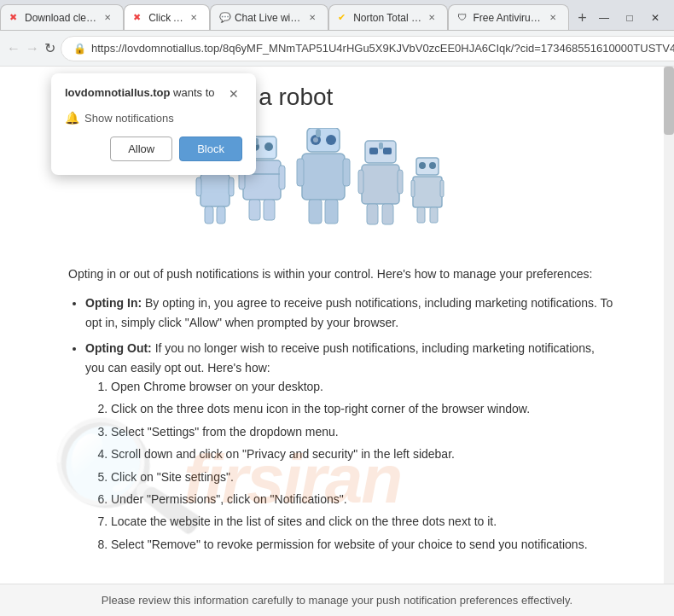 Image resolution: width=674 pixels, height=616 pixels. Describe the element at coordinates (154, 148) in the screenshot. I see `popup-buttons: Allow Block` at that location.